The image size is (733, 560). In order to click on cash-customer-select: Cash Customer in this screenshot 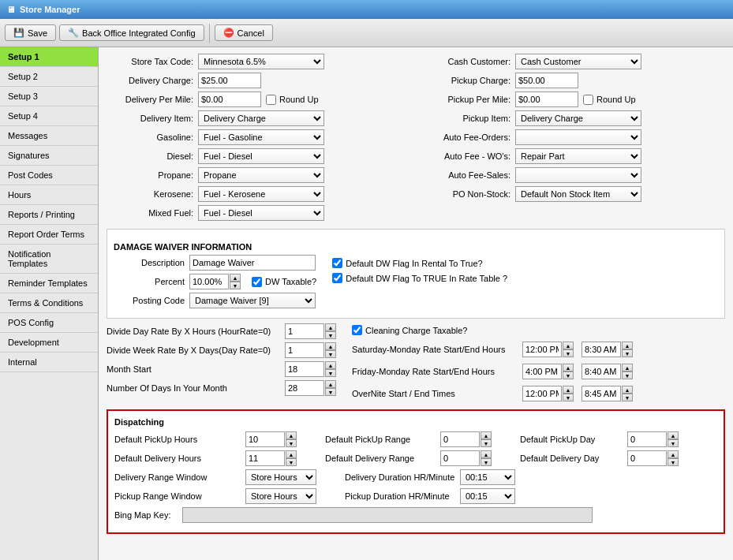, I will do `click(578, 62)`.